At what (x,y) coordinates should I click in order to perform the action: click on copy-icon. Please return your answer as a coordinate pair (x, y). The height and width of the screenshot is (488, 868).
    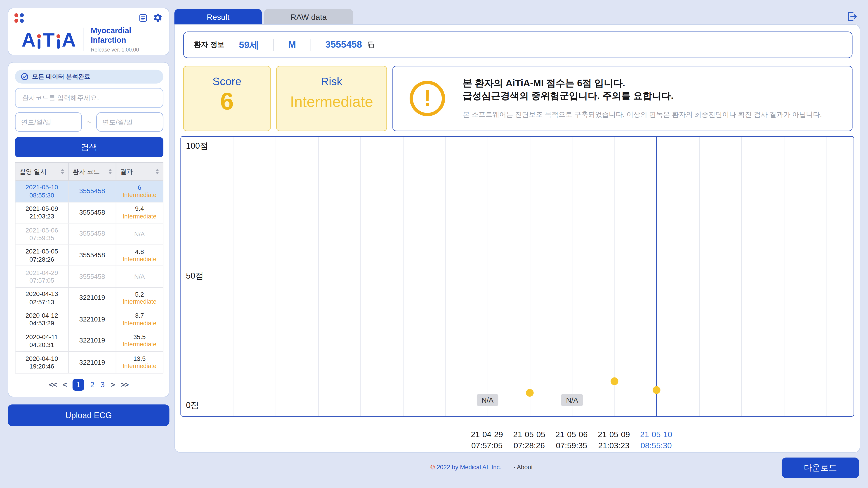
    Looking at the image, I should click on (371, 45).